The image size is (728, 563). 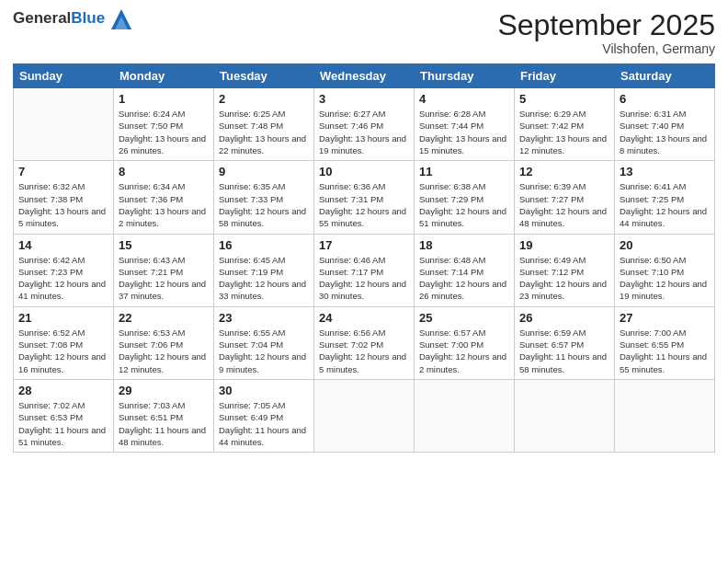 What do you see at coordinates (164, 132) in the screenshot?
I see `day-info: Sunrise: 6:24 AMSunset: 7:50 PMDaylight:…` at bounding box center [164, 132].